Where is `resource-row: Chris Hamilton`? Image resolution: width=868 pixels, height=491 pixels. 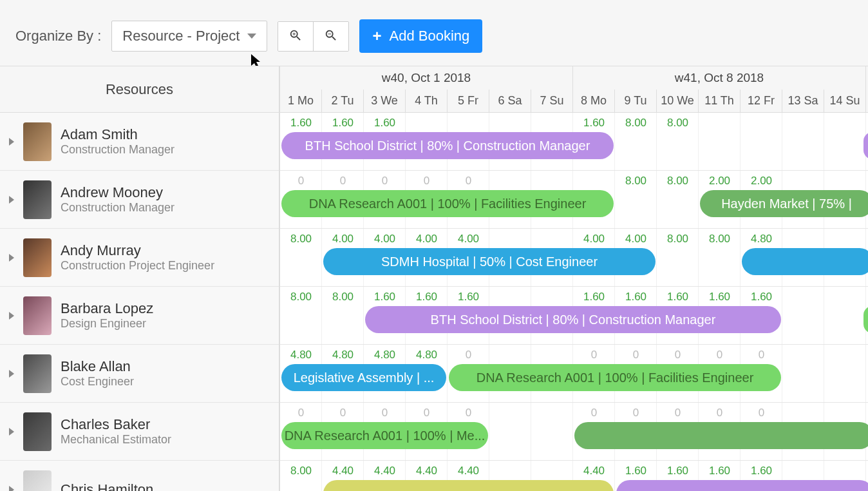 resource-row: Chris Hamilton is located at coordinates (139, 476).